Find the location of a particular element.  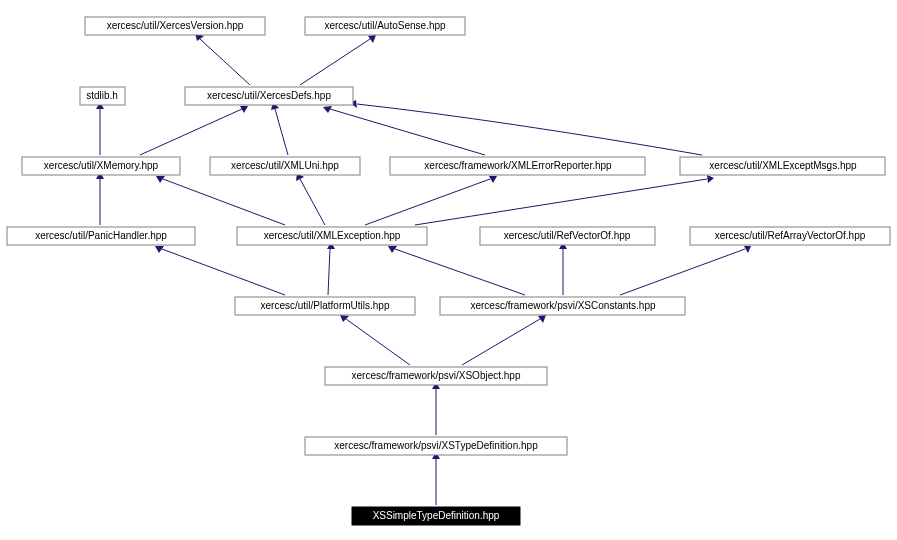

svg-text: xercesc/util/PlatformUtils.hpp is located at coordinates (326, 306).